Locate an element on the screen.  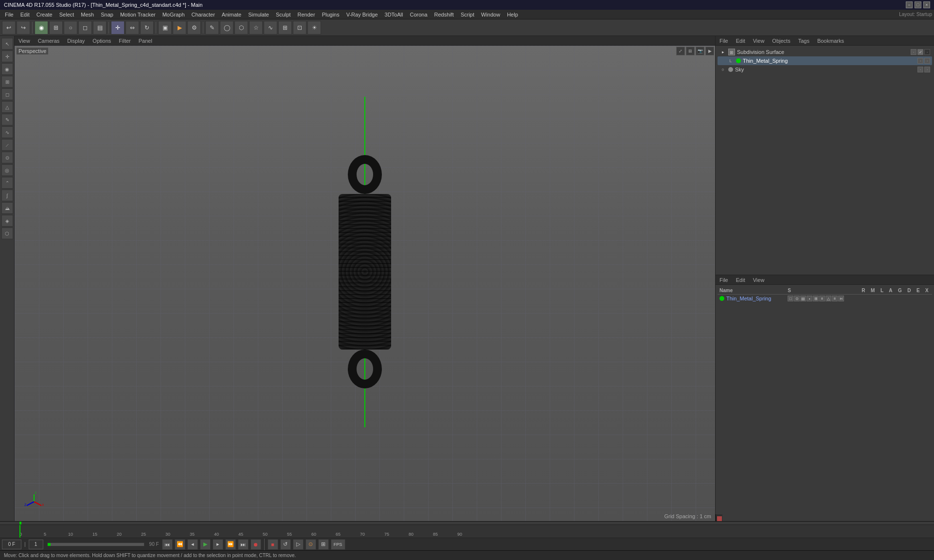
menu-vray: V-Ray Bridge is located at coordinates (362, 15).